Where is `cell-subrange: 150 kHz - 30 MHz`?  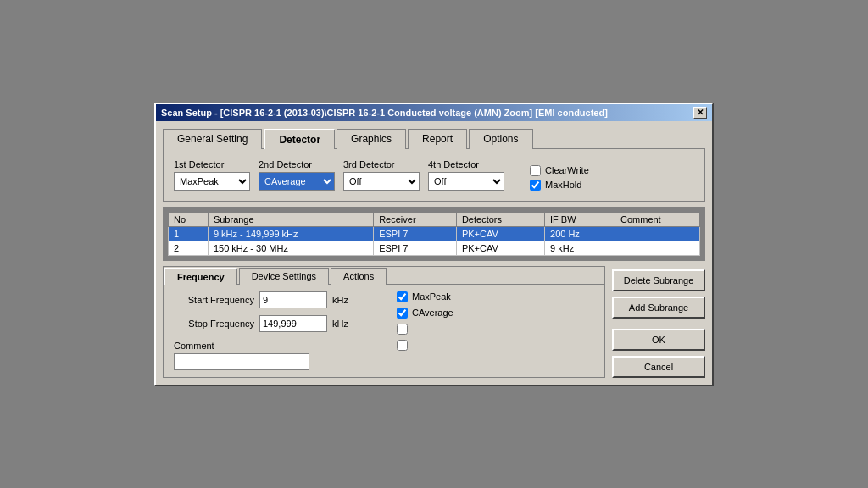 cell-subrange: 150 kHz - 30 MHz is located at coordinates (290, 247).